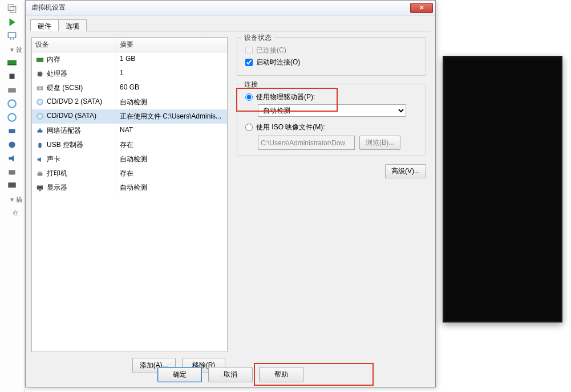 The height and width of the screenshot is (392, 571). What do you see at coordinates (503, 189) in the screenshot?
I see `vm-preview-monitor` at bounding box center [503, 189].